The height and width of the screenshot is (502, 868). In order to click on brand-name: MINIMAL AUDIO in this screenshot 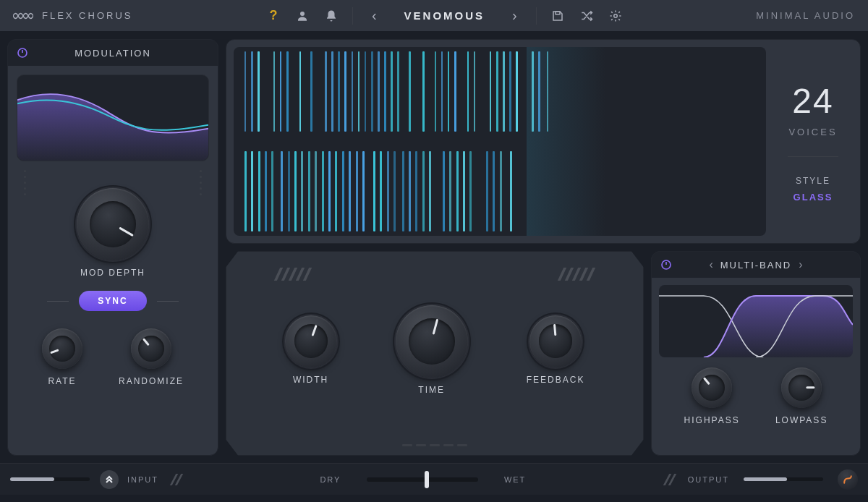, I will do `click(806, 16)`.